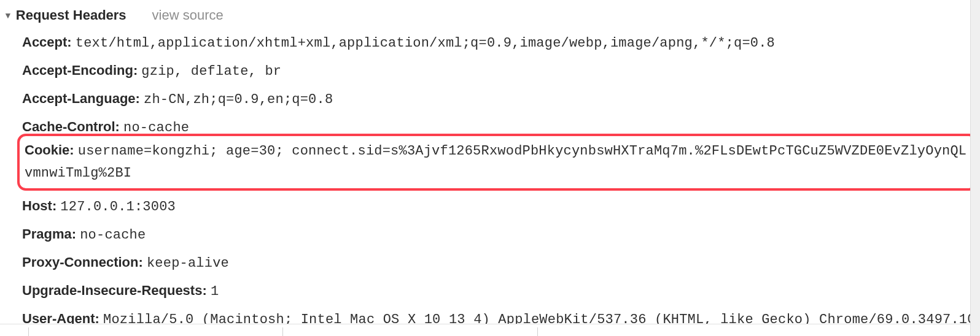  Describe the element at coordinates (500, 43) in the screenshot. I see `header-accept: Accept: text/html,application/xhtml+xml,…` at that location.